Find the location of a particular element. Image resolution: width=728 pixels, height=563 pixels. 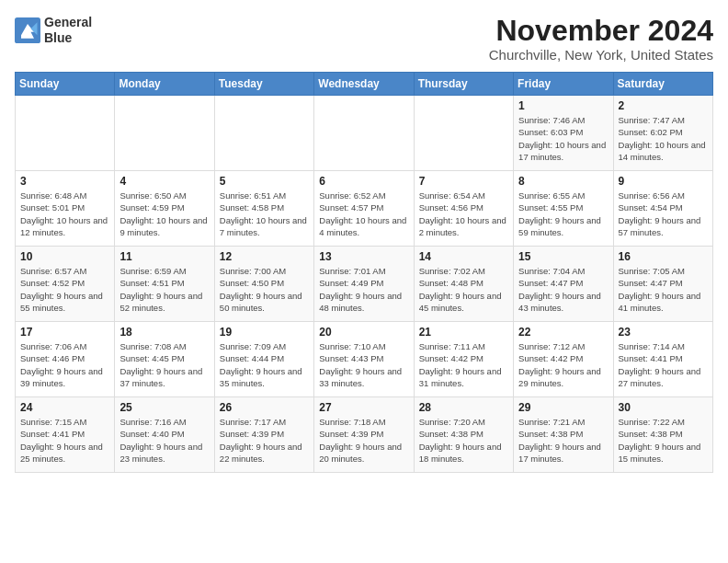

day-info: Sunrise: 7:06 AM Sunset: 4:46 PM Dayligh… is located at coordinates (64, 364).